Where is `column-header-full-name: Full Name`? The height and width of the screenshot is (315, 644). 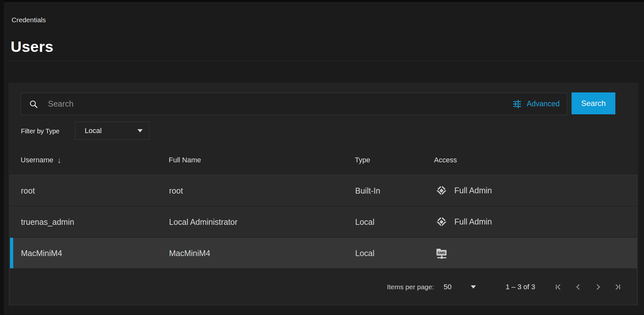
column-header-full-name: Full Name is located at coordinates (185, 160).